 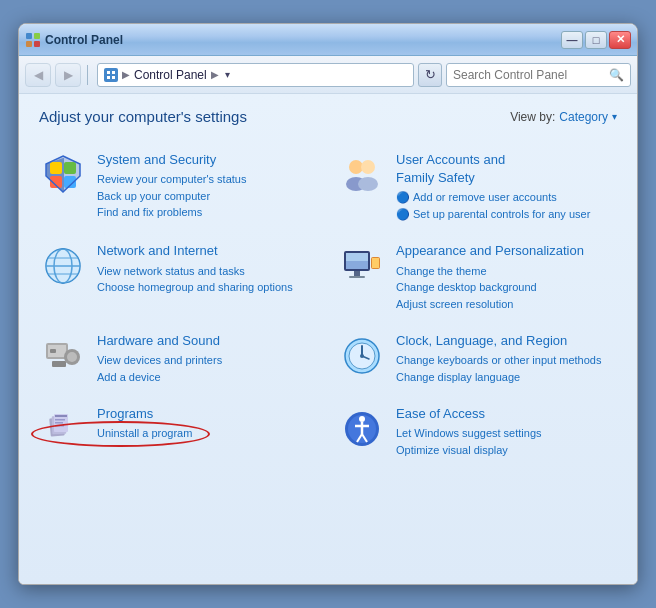 What do you see at coordinates (506, 251) in the screenshot?
I see `appearance-title: Appearance and Personalization` at bounding box center [506, 251].